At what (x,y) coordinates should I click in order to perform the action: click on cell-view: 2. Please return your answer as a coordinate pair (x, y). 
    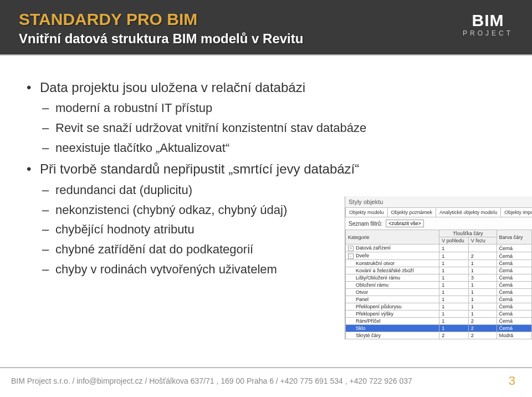
    Looking at the image, I should click on (454, 336).